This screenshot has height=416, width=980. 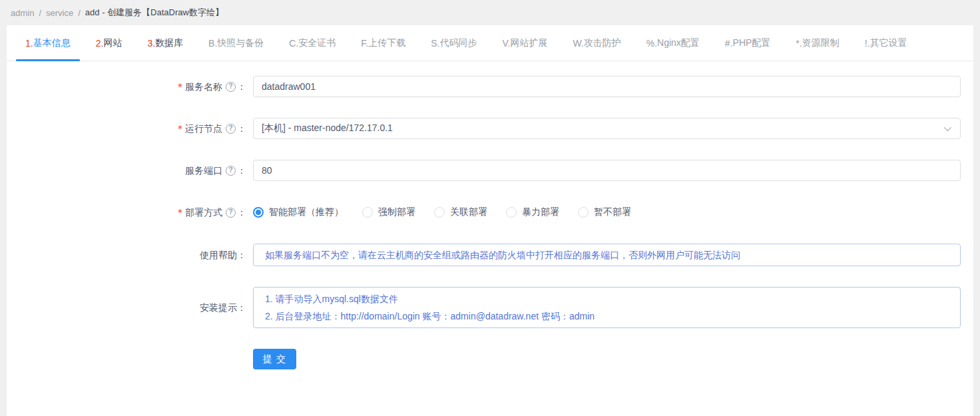 What do you see at coordinates (678, 43) in the screenshot?
I see `tab-label: Nginx配置` at bounding box center [678, 43].